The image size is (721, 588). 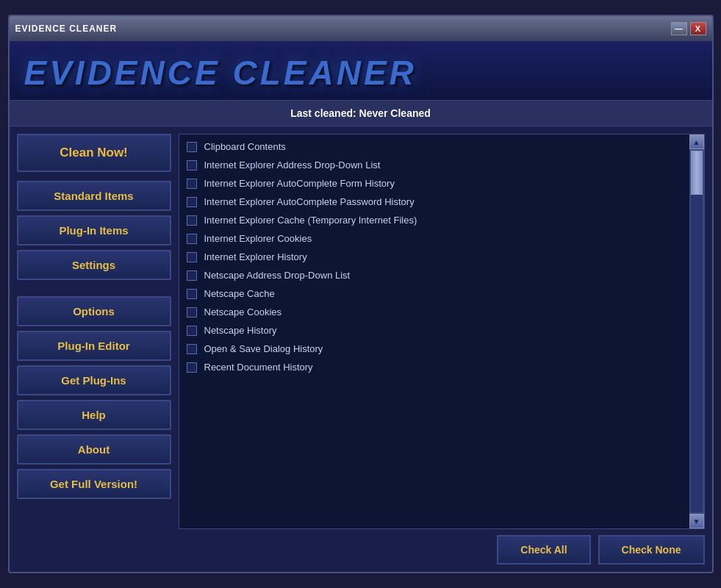 I want to click on checklist-item-label: Internet Explorer Address Drop-Down List, so click(x=293, y=165).